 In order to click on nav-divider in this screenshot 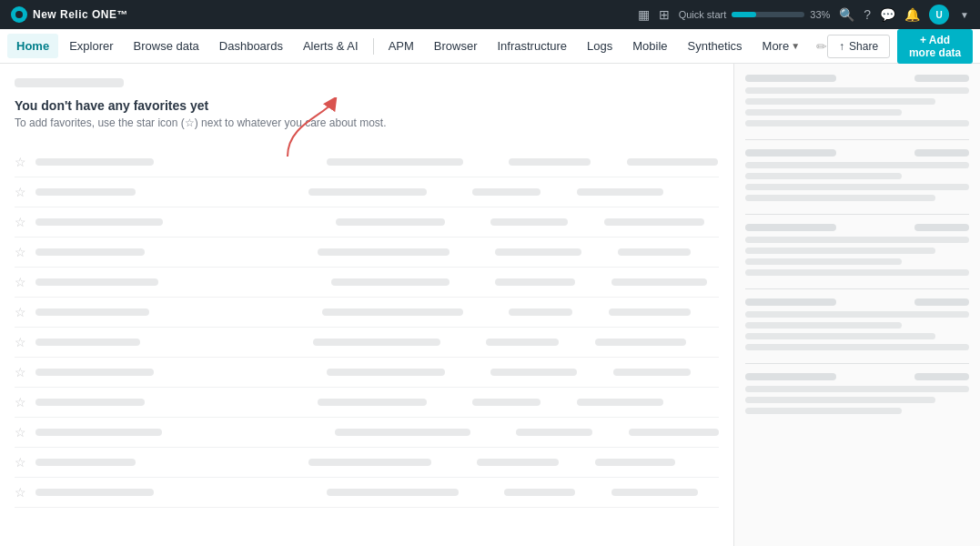, I will do `click(373, 46)`.